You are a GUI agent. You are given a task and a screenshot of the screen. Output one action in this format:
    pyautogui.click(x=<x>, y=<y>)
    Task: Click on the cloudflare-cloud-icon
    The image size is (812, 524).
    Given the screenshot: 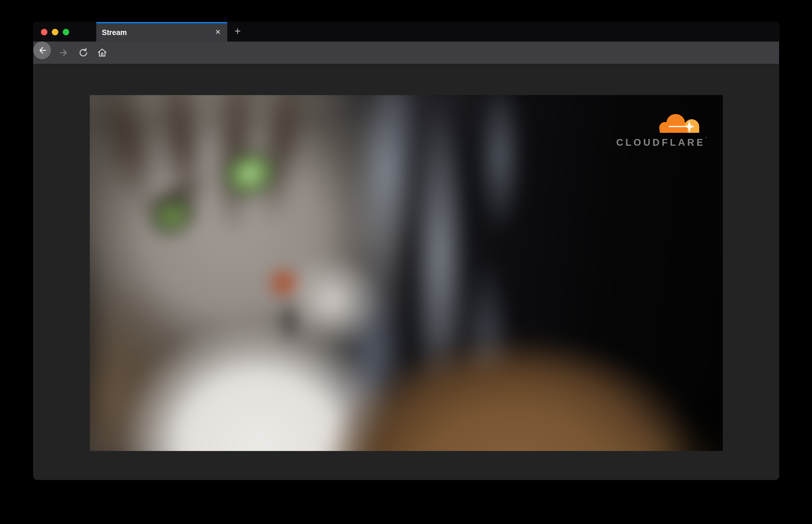 What is the action you would take?
    pyautogui.click(x=681, y=123)
    